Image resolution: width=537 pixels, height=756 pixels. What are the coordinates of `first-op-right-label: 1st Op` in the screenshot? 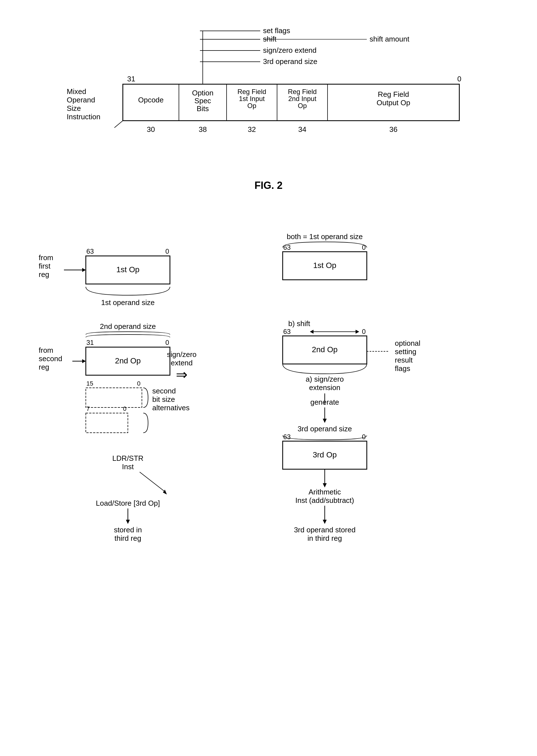 It's located at (324, 265).